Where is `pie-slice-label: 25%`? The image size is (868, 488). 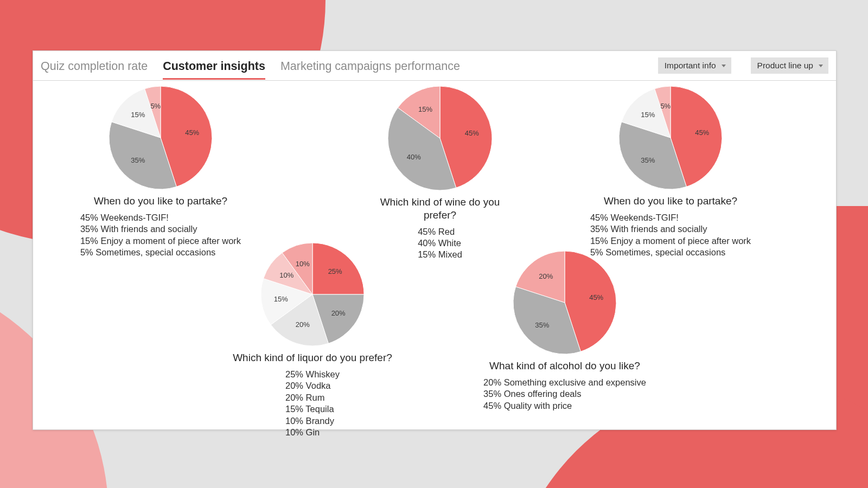
pie-slice-label: 25% is located at coordinates (335, 271).